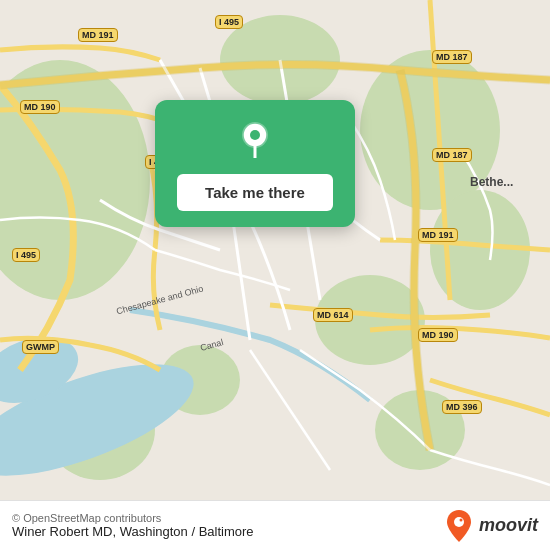 The image size is (550, 550). I want to click on route-badge-md396: MD 396, so click(462, 407).